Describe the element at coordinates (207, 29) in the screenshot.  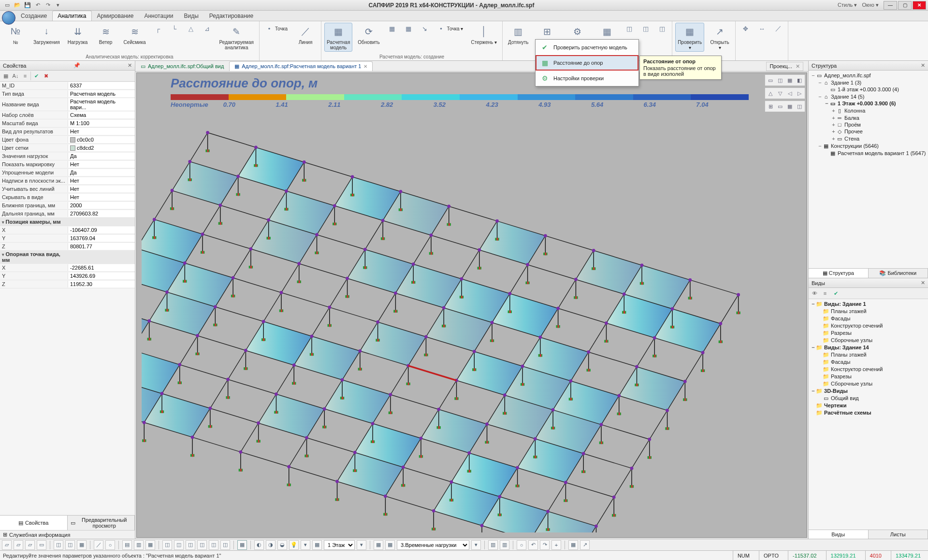
I see `edit-4-button: ⊿` at that location.